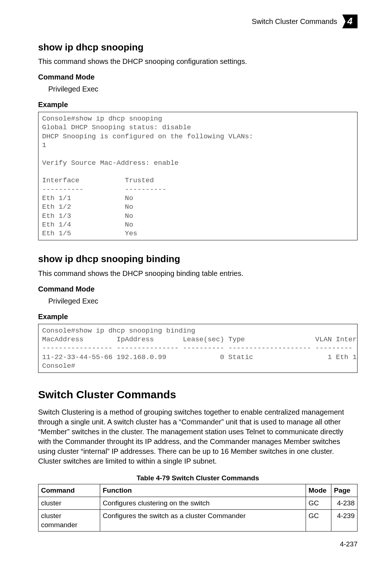 This screenshot has height=570, width=392. I want to click on cell-page: 4-239, so click(344, 520).